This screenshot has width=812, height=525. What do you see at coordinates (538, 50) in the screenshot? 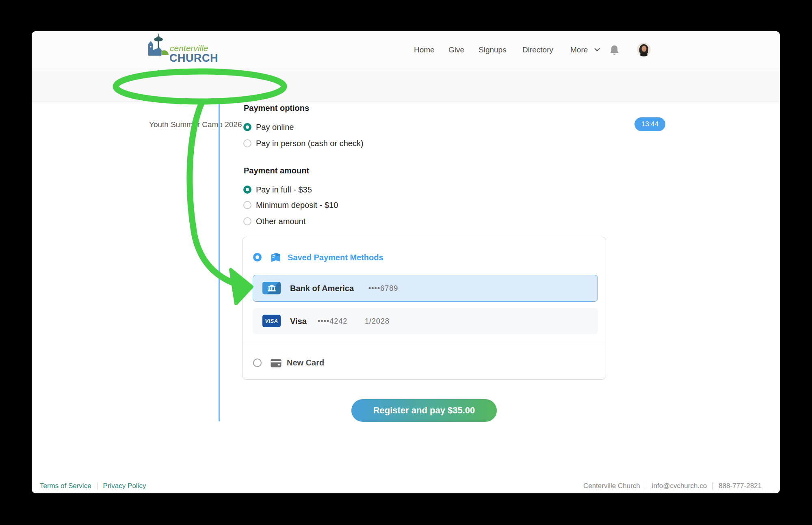
I see `nav-item-directory: Directory` at bounding box center [538, 50].